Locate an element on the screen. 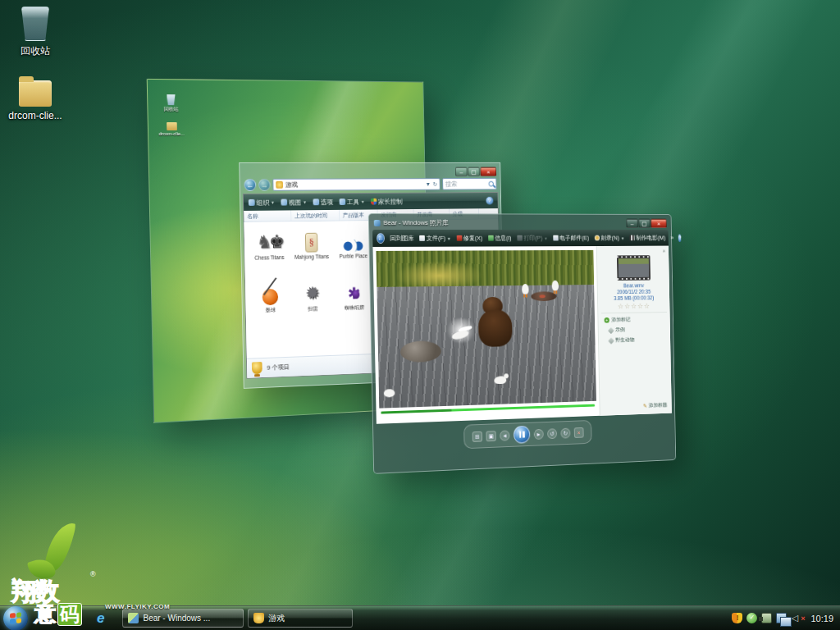 This screenshot has width=840, height=630. bear-body is located at coordinates (495, 328).